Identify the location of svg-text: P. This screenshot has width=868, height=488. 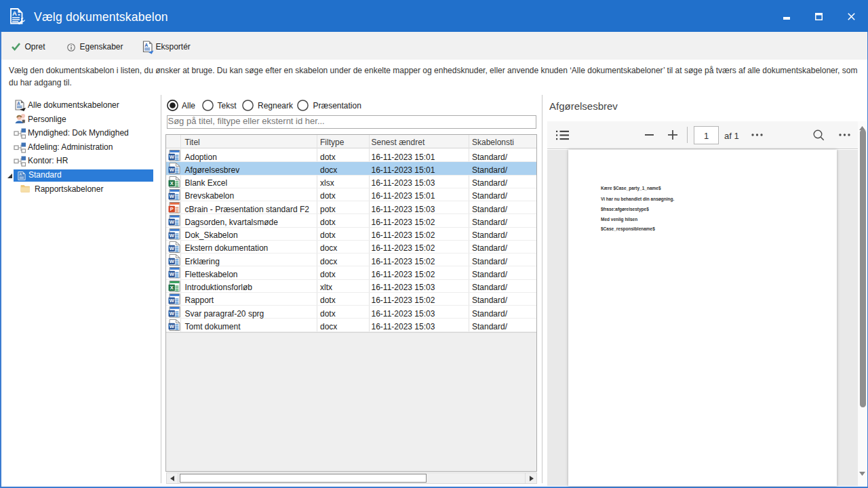
(171, 209).